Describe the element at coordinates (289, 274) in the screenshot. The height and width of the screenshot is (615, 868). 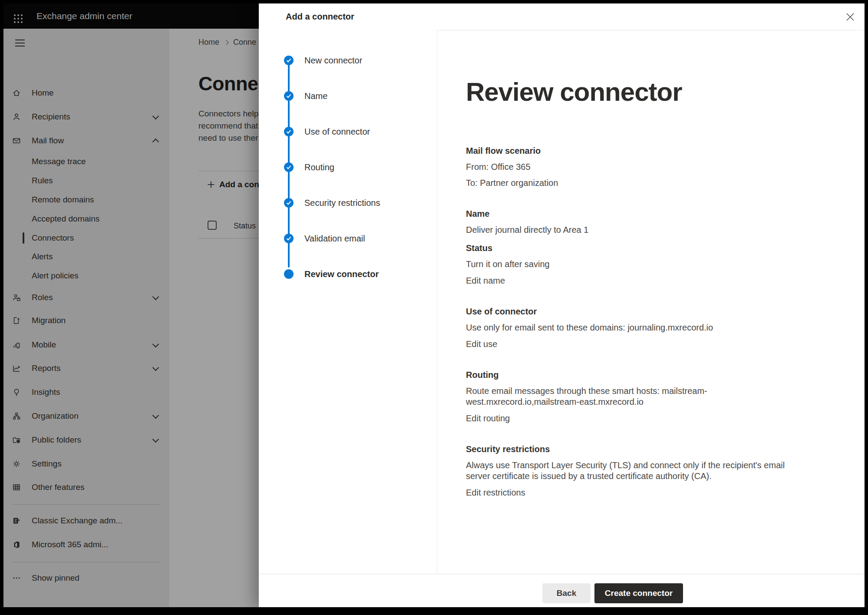
I see `step-current-icon` at that location.